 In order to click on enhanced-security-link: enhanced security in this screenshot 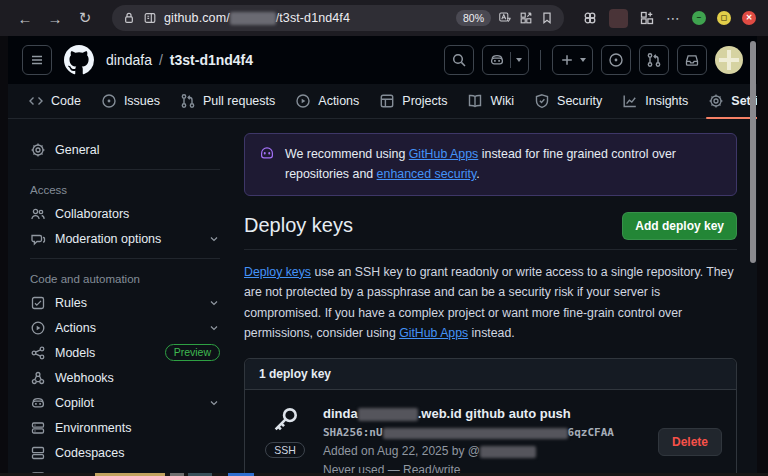, I will do `click(427, 174)`.